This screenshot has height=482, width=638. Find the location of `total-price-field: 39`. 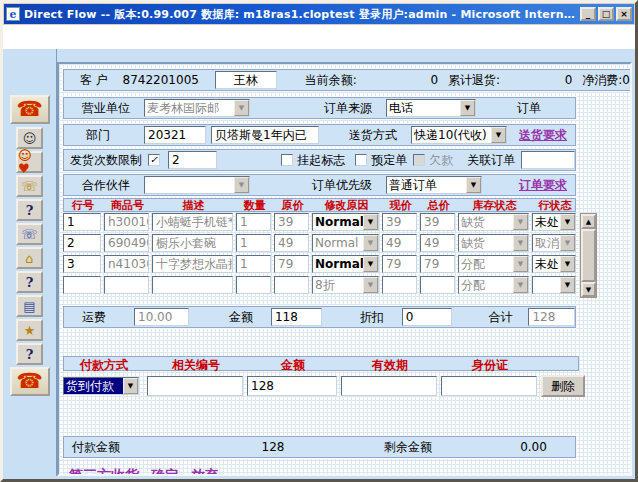

total-price-field: 39 is located at coordinates (438, 222).